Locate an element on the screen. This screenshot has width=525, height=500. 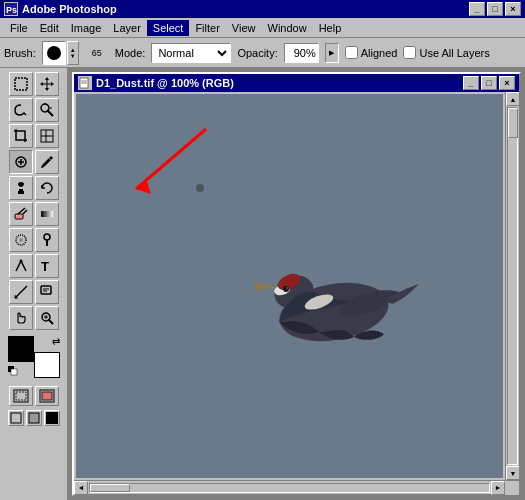
app-icon: Ps is located at coordinates (11, 9).